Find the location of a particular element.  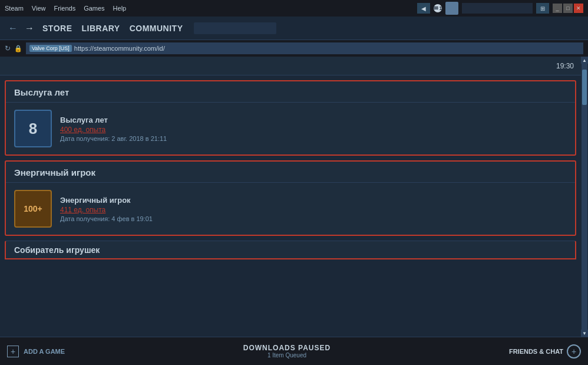

scrollbar-track is located at coordinates (584, 197).